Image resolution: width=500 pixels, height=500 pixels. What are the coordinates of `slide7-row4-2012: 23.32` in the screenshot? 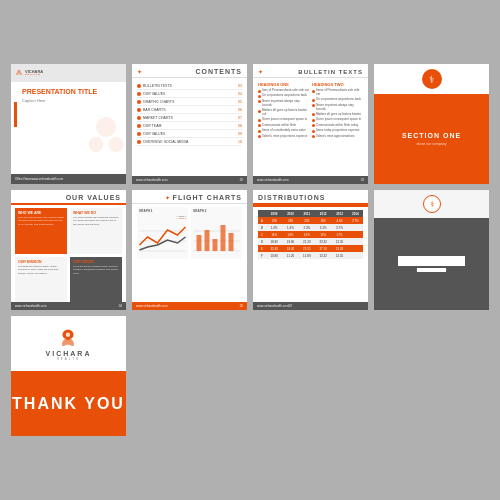 It's located at (323, 242).